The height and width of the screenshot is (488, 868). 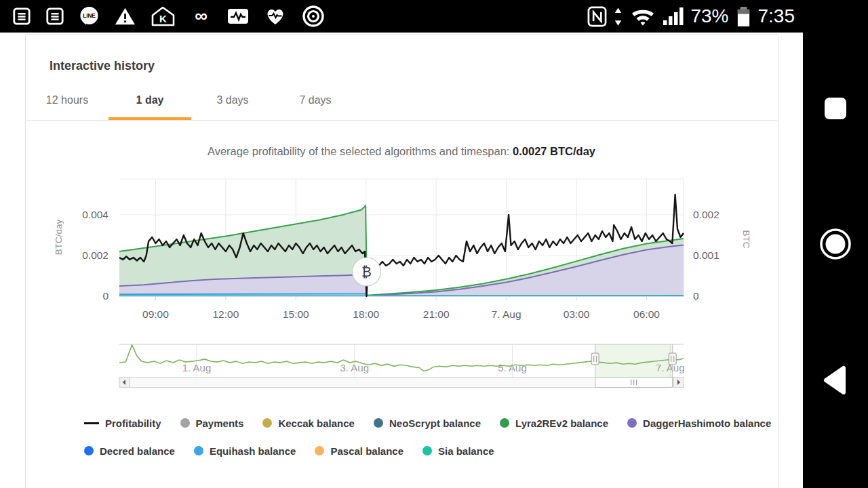 What do you see at coordinates (777, 16) in the screenshot?
I see `clock: 7:35` at bounding box center [777, 16].